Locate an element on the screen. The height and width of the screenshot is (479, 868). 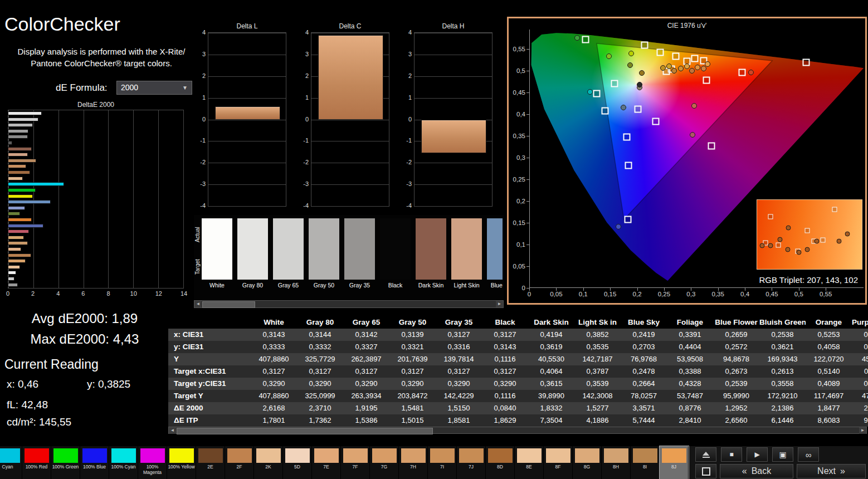
row-label: Y is located at coordinates (209, 359).